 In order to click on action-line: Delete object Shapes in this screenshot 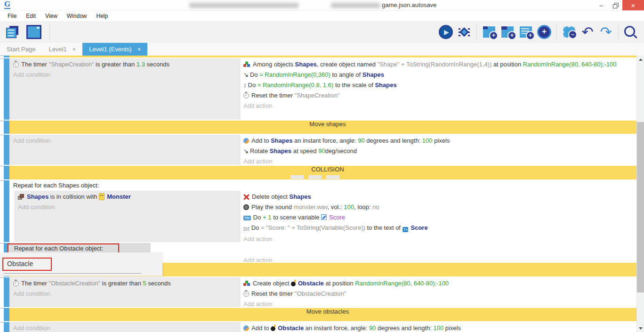, I will do `click(440, 197)`.